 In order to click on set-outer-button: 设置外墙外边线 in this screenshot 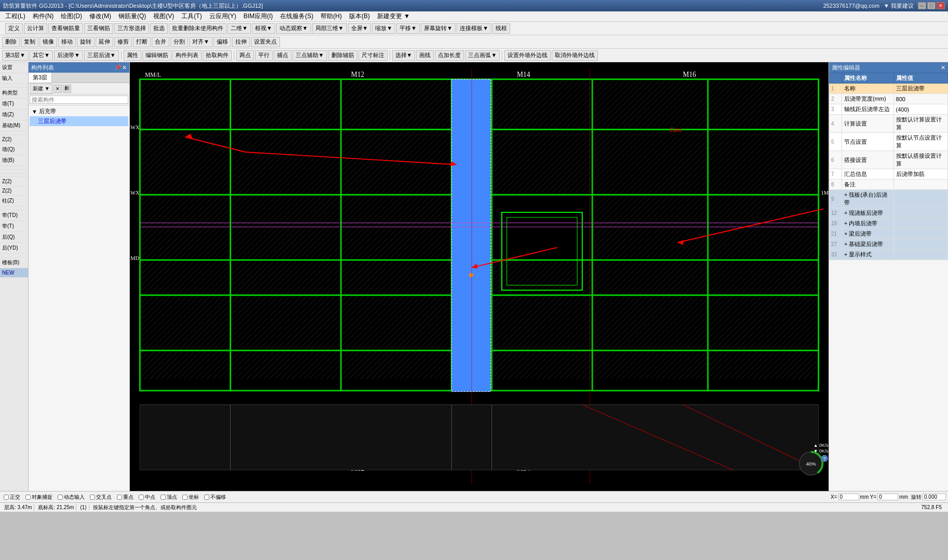, I will do `click(528, 56)`.